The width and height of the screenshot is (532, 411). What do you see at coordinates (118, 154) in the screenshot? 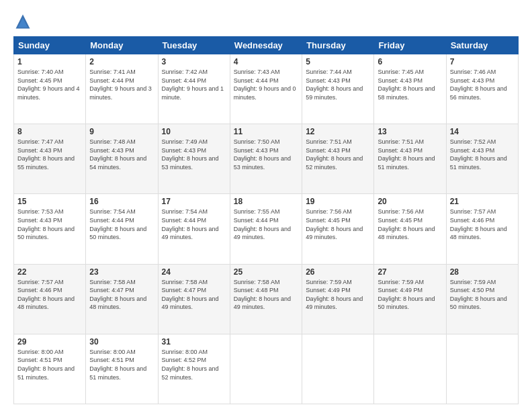
I see `day-info: Sunrise: 7:48 AM Sunset: 4:43 PM Dayligh…` at bounding box center [118, 154].